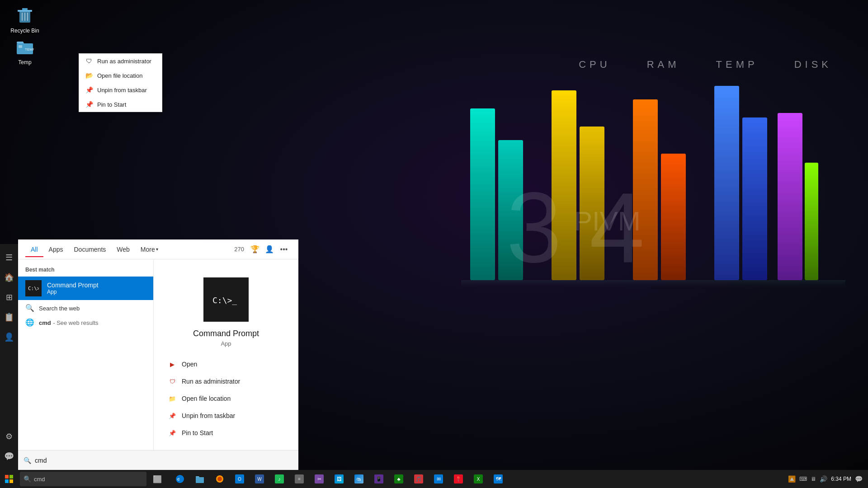 This screenshot has width=868, height=488. Describe the element at coordinates (25, 19) in the screenshot. I see `recycle-bin-icon: Recycle Bin` at that location.